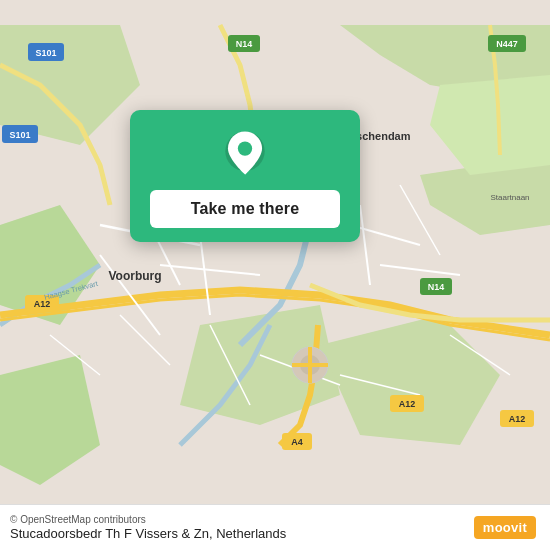  I want to click on svg-text: Staartnaan, so click(510, 198).